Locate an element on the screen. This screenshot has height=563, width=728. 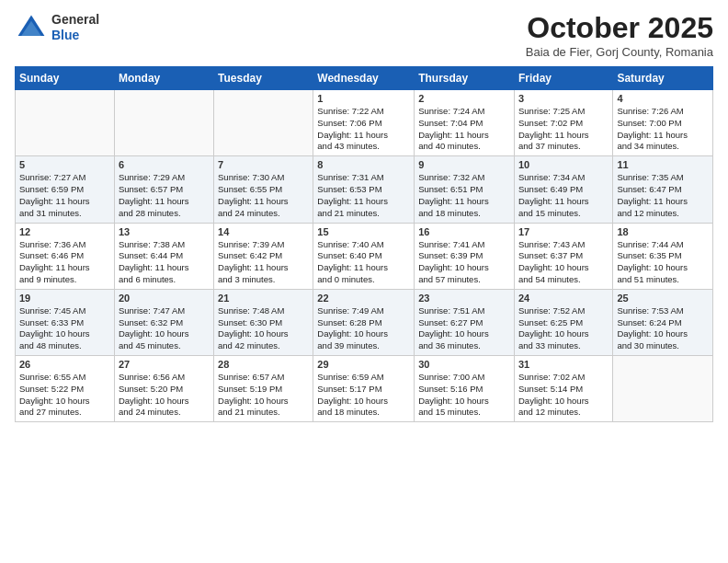
day-cell: 24Sunrise: 7:52 AM Sunset: 6:25 PM Dayli… is located at coordinates (563, 322).